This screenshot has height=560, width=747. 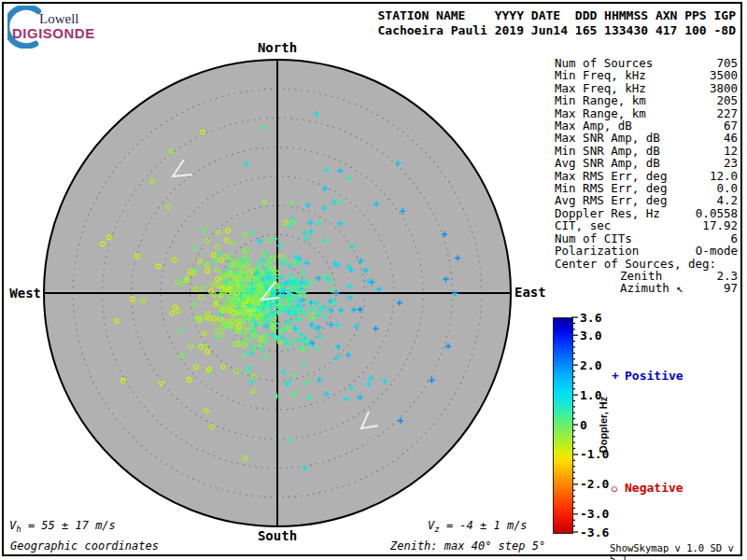 What do you see at coordinates (530, 292) in the screenshot?
I see `compass-east-label: East` at bounding box center [530, 292].